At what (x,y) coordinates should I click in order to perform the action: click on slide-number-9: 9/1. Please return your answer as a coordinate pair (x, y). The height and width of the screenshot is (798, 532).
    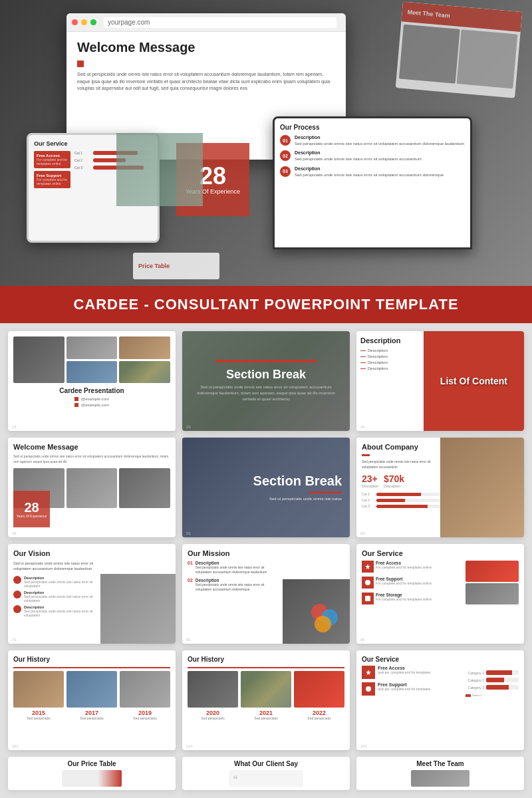
    Looking at the image, I should click on (363, 640).